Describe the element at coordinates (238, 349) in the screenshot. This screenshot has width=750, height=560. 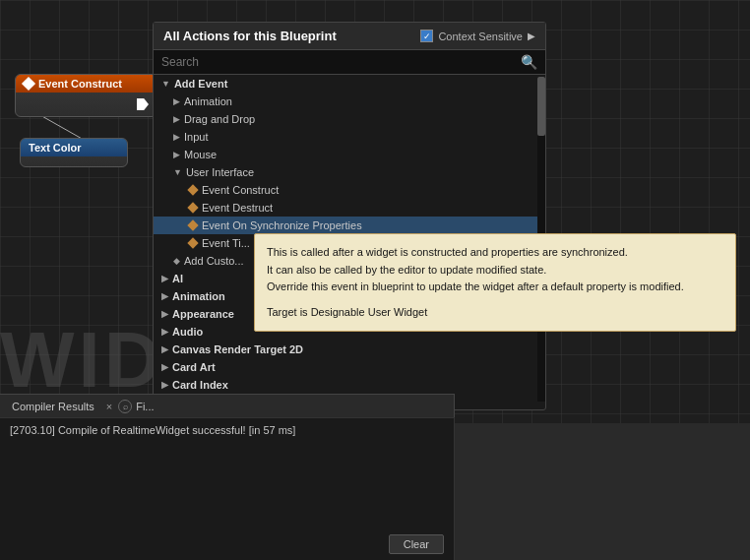
I see `cat-canvas-render-label: Canvas Render Target 2D` at that location.